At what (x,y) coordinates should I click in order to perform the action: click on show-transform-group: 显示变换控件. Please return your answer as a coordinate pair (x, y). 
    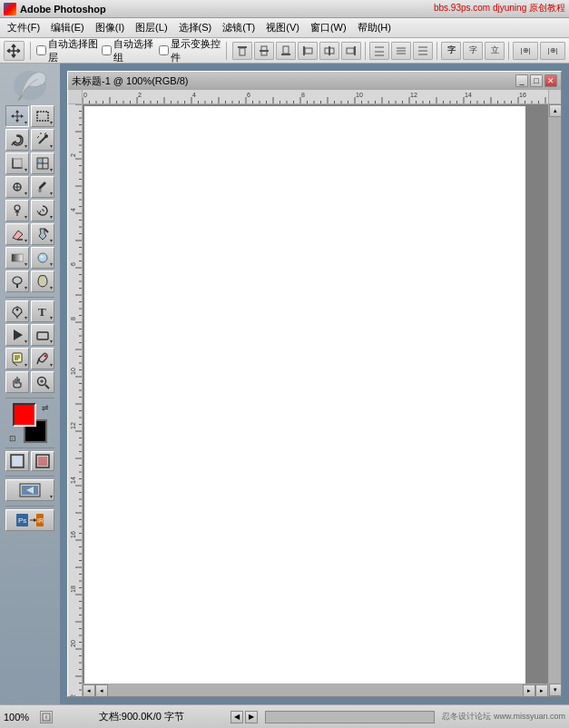
    Looking at the image, I should click on (190, 51).